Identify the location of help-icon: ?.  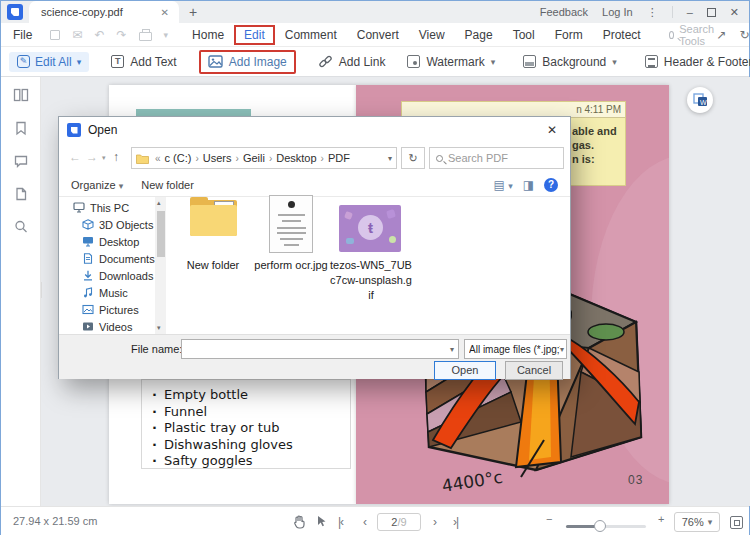
(551, 185).